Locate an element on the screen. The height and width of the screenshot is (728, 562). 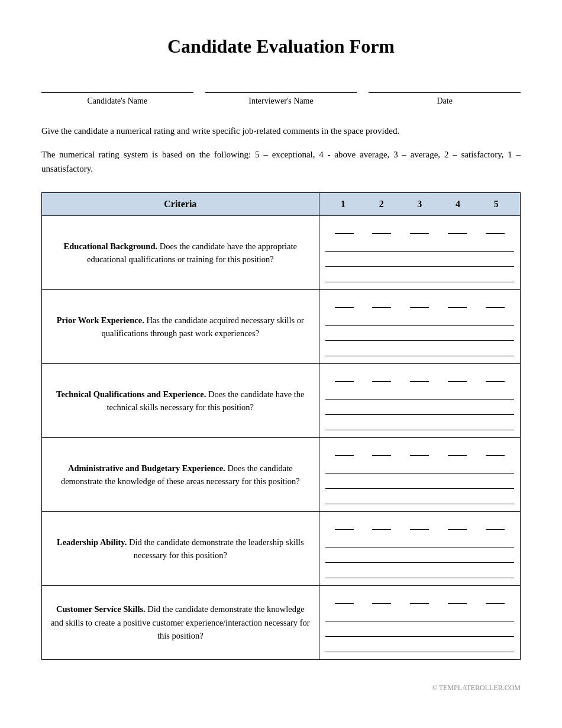
footer-text: © TEMPLATEROLLER.COM is located at coordinates (476, 688).